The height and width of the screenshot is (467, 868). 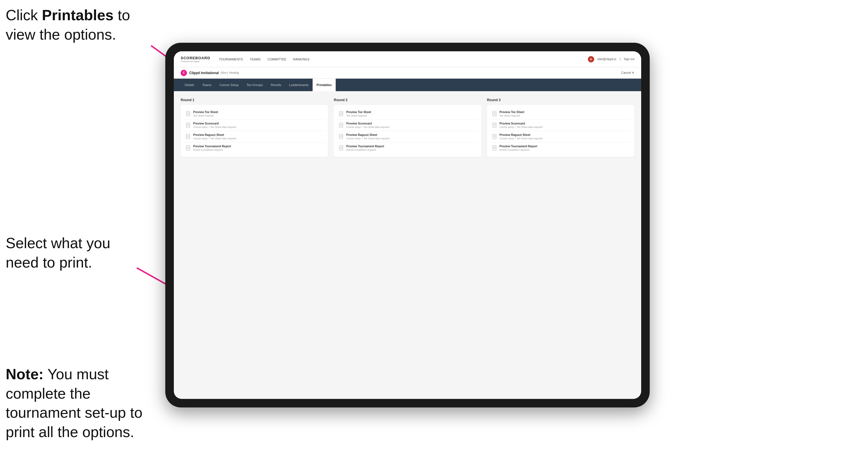 What do you see at coordinates (407, 131) in the screenshot?
I see `round-2-card: Preview Tee Sheet Tee Sheet required` at bounding box center [407, 131].